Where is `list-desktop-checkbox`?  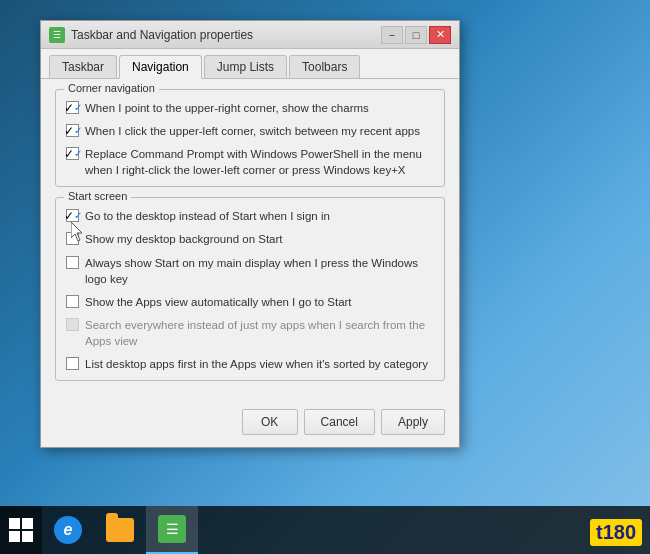 list-desktop-checkbox is located at coordinates (72, 364).